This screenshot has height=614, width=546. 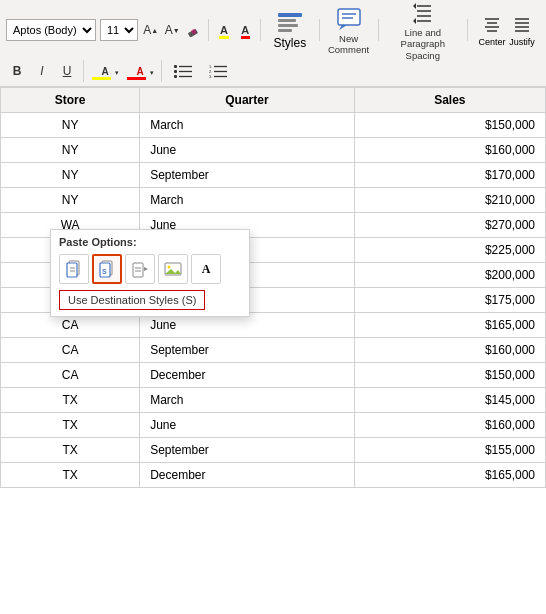 I want to click on table-header-row: Store Quarter Sales, so click(x=274, y=100).